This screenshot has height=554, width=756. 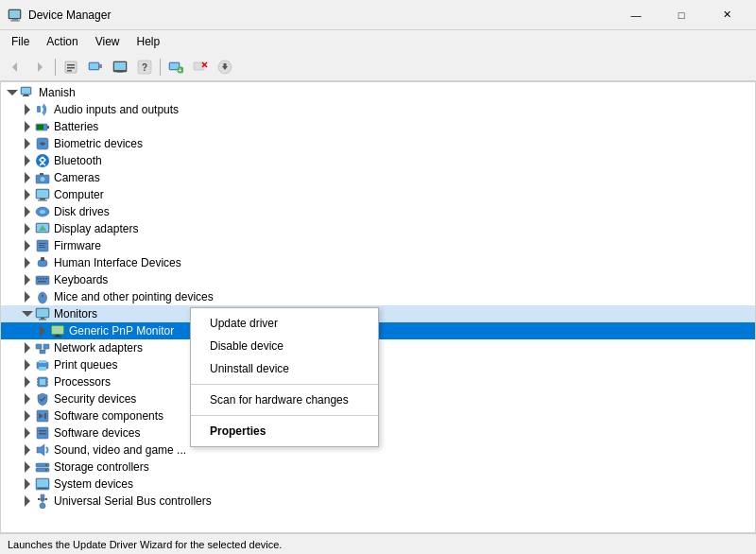 I want to click on tree-item-label: Disk drives, so click(x=81, y=212).